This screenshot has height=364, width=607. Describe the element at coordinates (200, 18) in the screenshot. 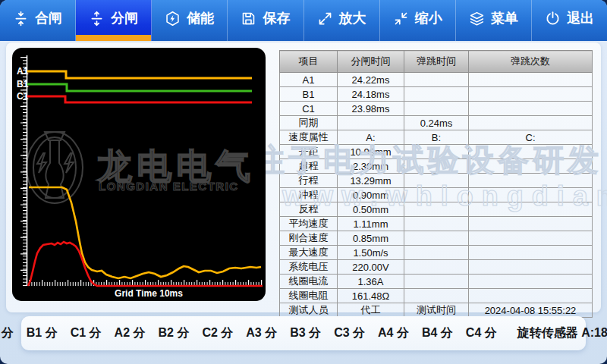

I see `tab-label: 储能` at that location.